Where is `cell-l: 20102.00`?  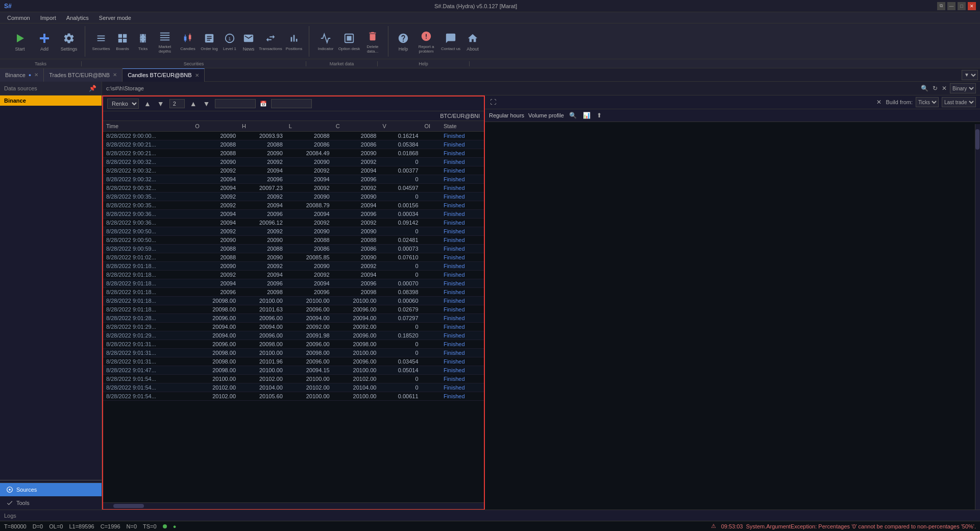 cell-l: 20102.00 is located at coordinates (309, 388).